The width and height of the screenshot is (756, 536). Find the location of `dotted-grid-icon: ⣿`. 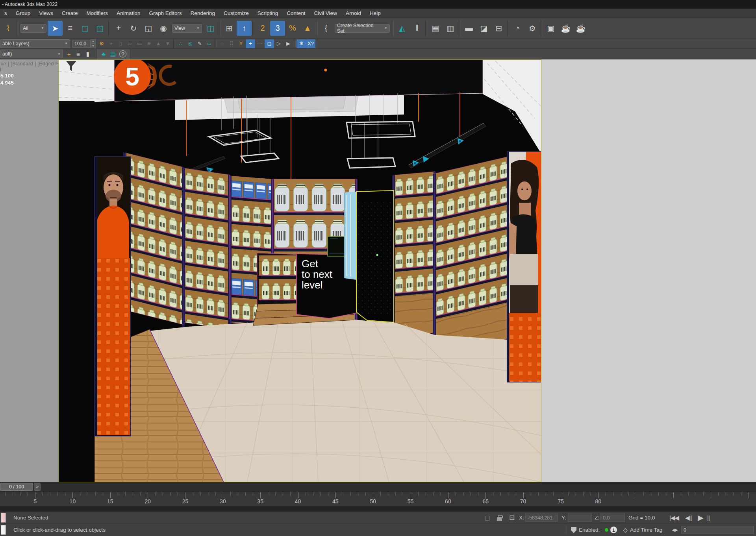

dotted-grid-icon: ⣿ is located at coordinates (232, 44).